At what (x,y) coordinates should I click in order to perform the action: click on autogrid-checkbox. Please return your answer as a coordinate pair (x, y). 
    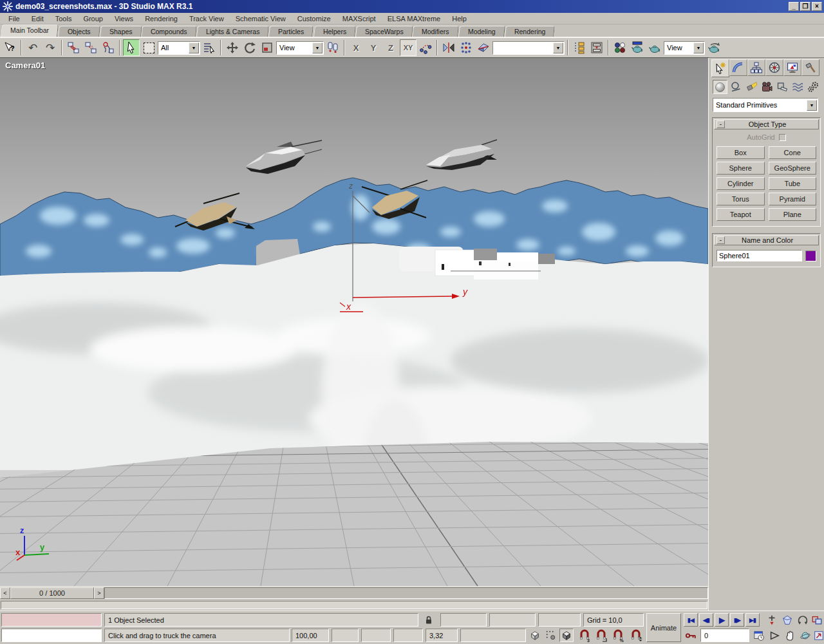
    Looking at the image, I should click on (783, 138).